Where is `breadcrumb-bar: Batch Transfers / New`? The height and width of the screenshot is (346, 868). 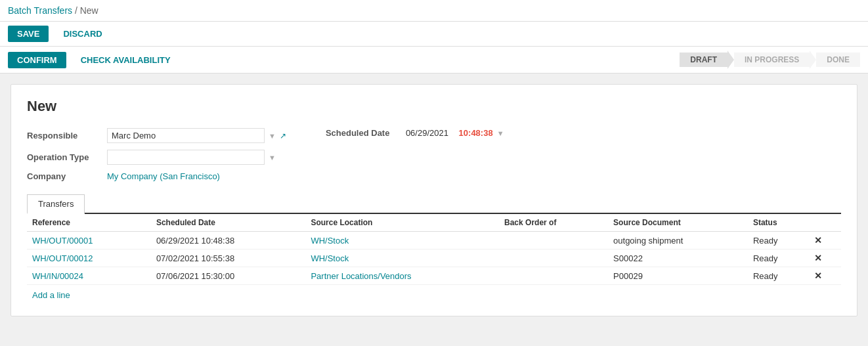
breadcrumb-bar: Batch Transfers / New is located at coordinates (434, 11).